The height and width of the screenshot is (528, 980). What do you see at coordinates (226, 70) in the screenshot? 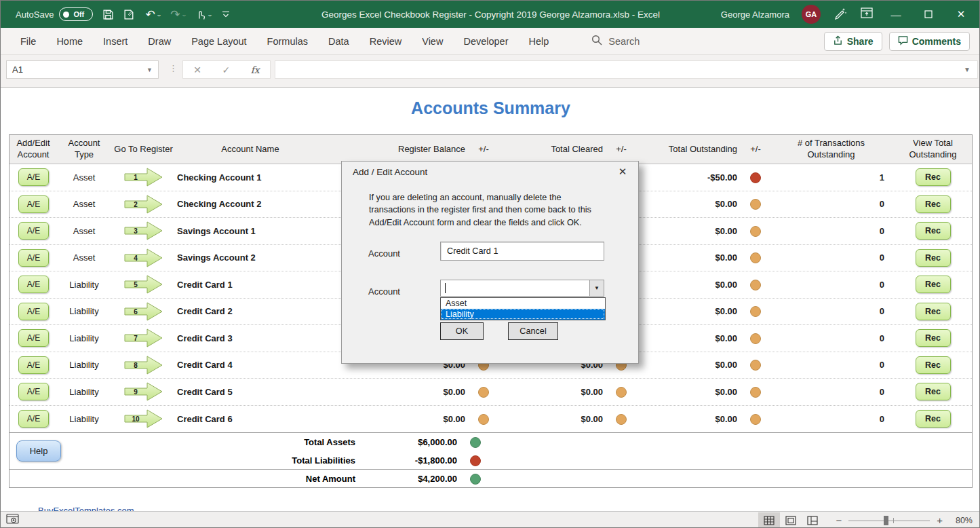
I see `enter-entry-icon: ✓` at bounding box center [226, 70].